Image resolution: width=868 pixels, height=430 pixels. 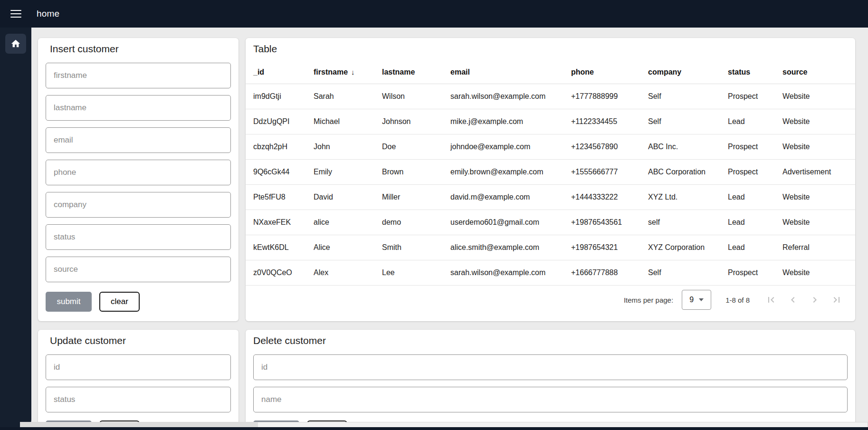 I want to click on table-cell: Alice, so click(x=348, y=247).